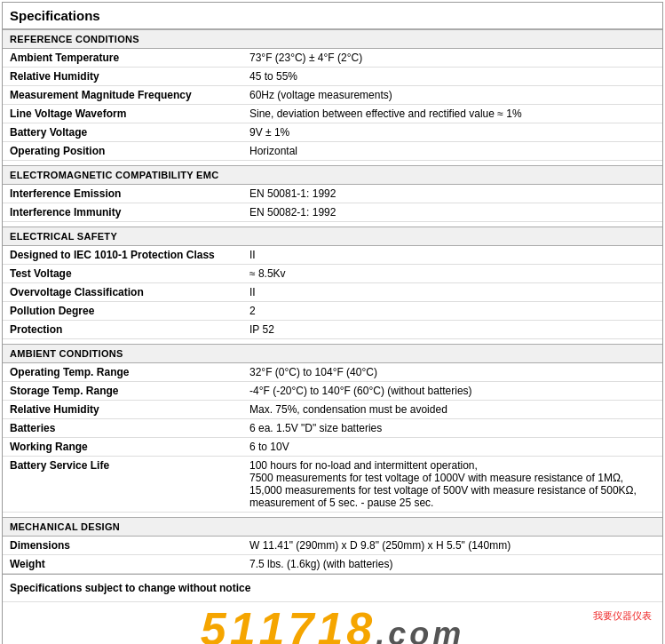  I want to click on row-value: 73°F (23°C) ± 4°F (2°C), so click(453, 59).